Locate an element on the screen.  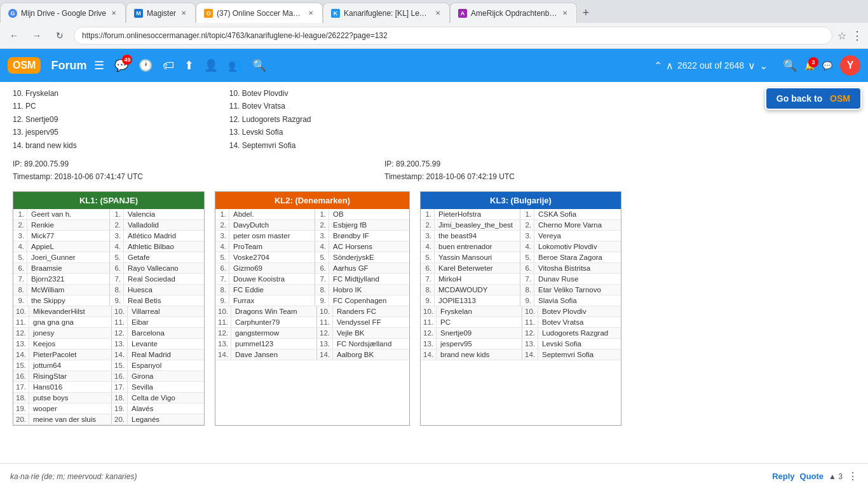
player1: the Skippy is located at coordinates (69, 301).